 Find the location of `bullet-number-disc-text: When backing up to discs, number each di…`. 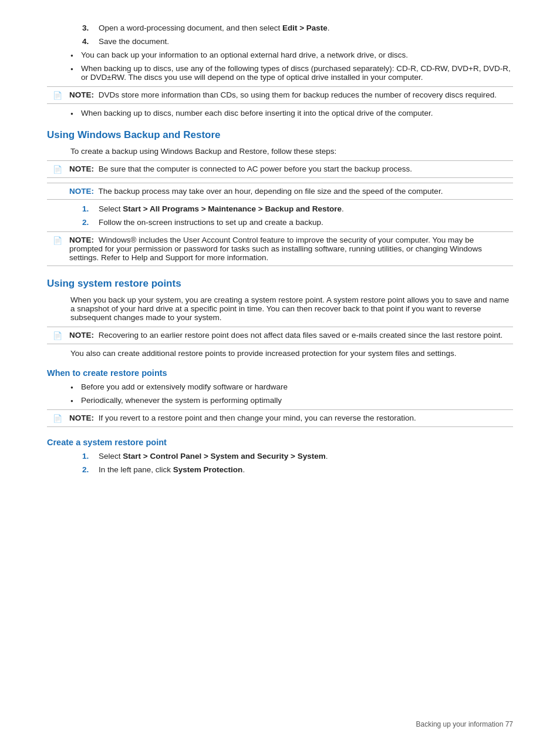

bullet-number-disc-text: When backing up to discs, number each di… is located at coordinates (297, 113).